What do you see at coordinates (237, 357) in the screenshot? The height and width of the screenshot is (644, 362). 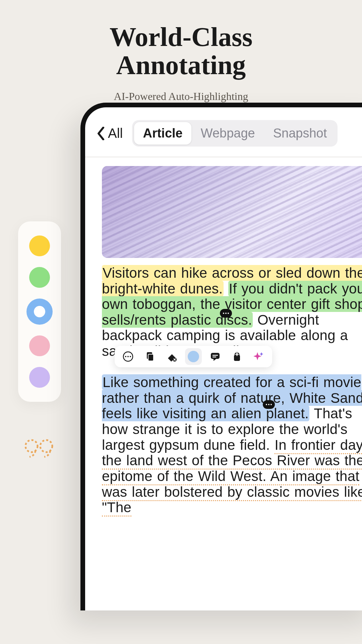 I see `share-button` at bounding box center [237, 357].